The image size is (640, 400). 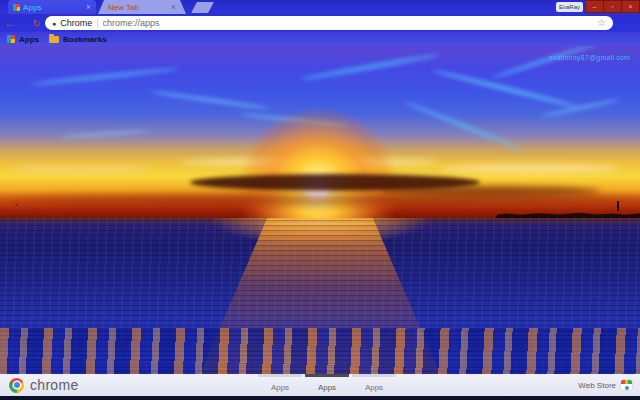 What do you see at coordinates (142, 7) in the screenshot?
I see `tab-new-tab: New Tab ×` at bounding box center [142, 7].